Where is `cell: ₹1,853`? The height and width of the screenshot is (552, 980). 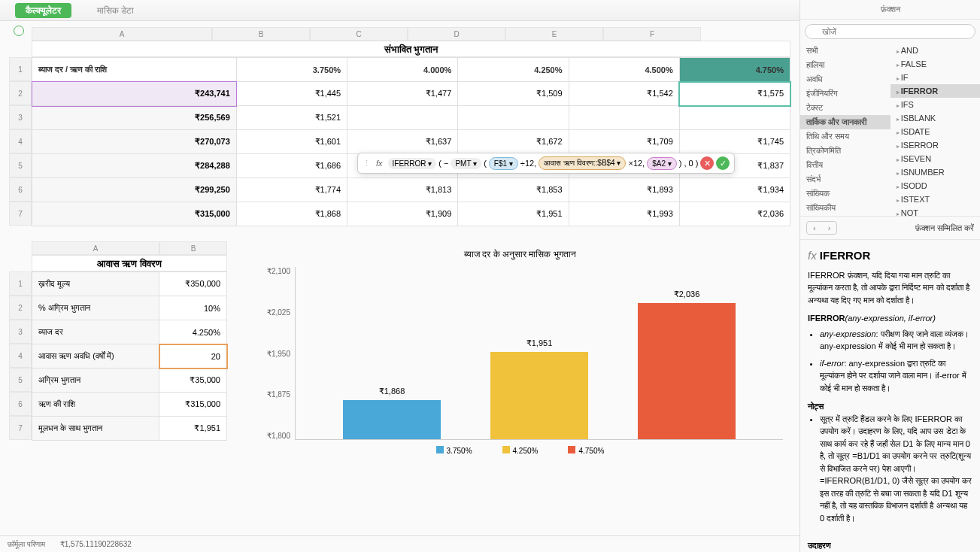 cell: ₹1,853 is located at coordinates (513, 190).